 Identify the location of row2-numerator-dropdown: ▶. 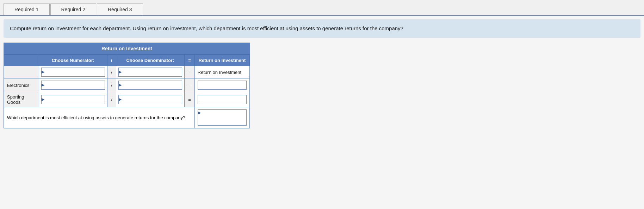
(73, 85).